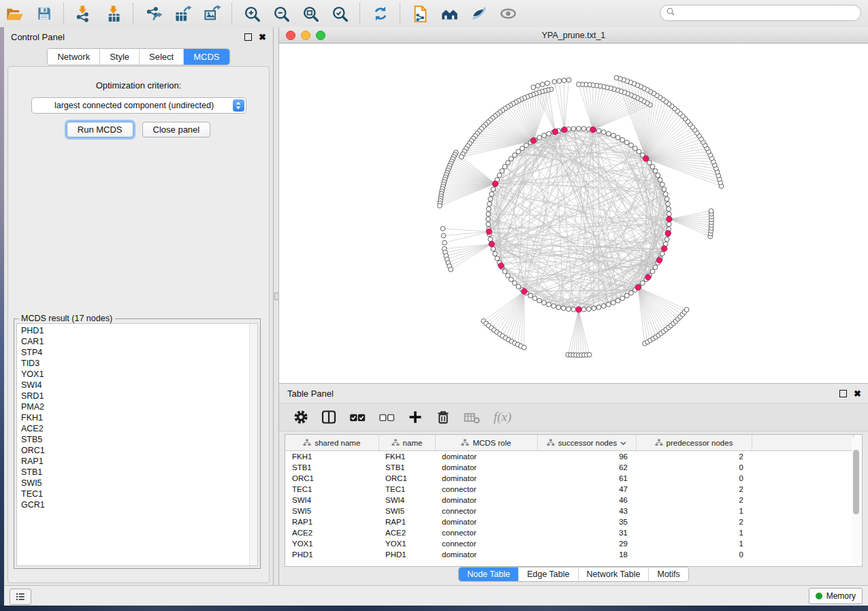  I want to click on settings-icon, so click(301, 417).